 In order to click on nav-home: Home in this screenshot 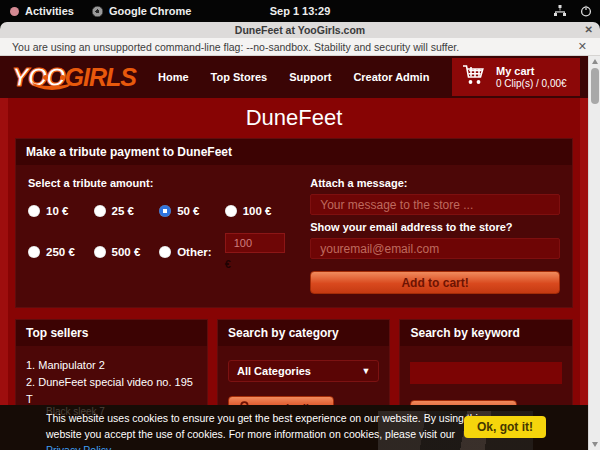, I will do `click(174, 77)`.